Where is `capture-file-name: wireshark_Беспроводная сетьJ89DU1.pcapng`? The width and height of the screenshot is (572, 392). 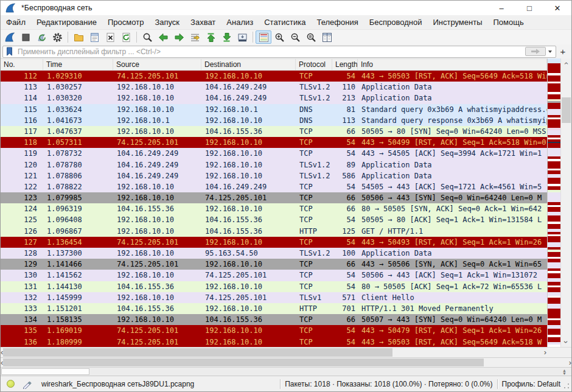 capture-file-name: wireshark_Беспроводная сетьJ89DU1.pcapng is located at coordinates (118, 384).